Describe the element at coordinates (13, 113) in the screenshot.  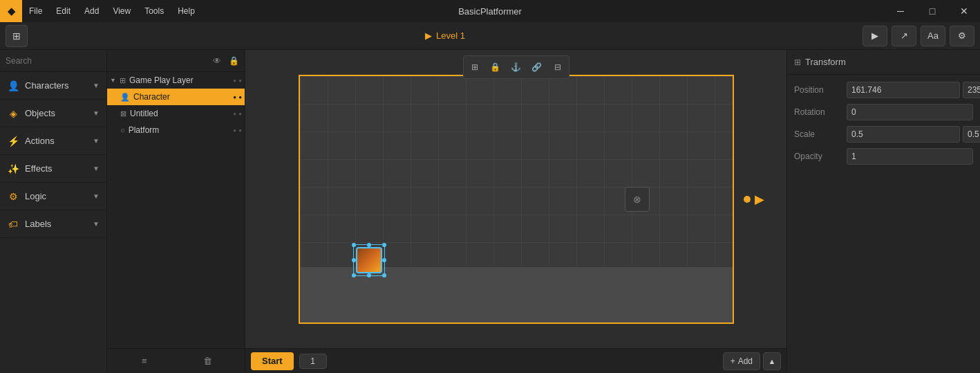
I see `objects-icon: ◈` at that location.